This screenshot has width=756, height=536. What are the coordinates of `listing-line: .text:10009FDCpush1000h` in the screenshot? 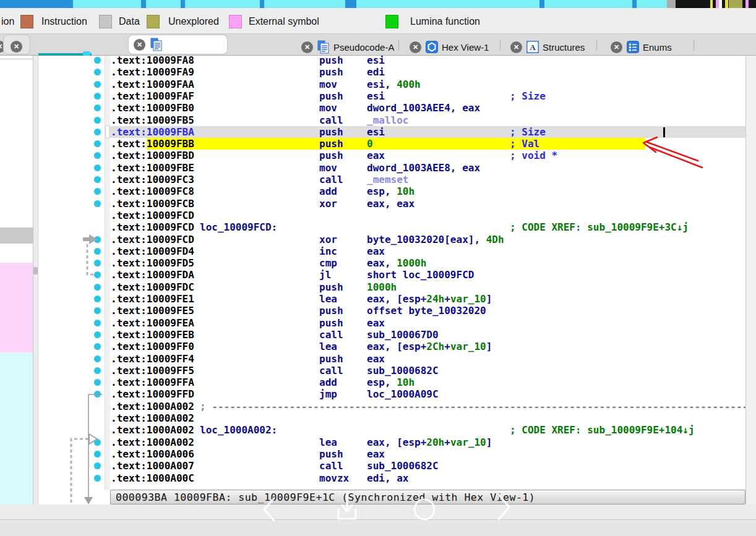 It's located at (428, 287).